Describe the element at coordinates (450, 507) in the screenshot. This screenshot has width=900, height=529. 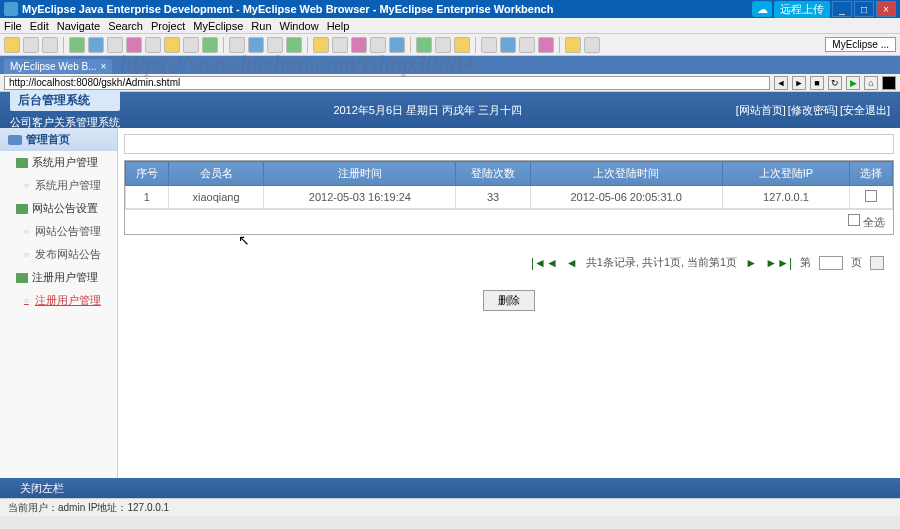
I see `status-bar: 当前用户：admin IP地址：127.0.0.1` at that location.